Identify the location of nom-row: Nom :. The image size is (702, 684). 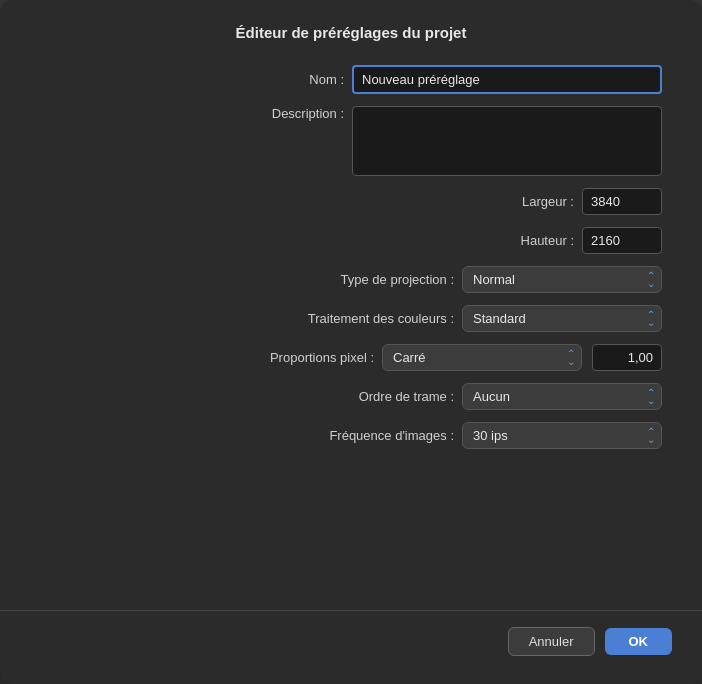
(351, 80).